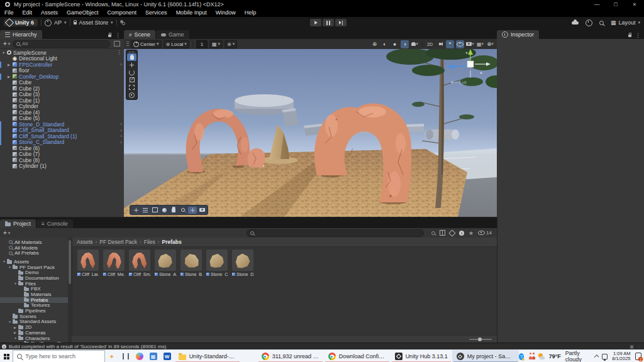  What do you see at coordinates (58, 356) in the screenshot?
I see `taskbar-search: Type here to search` at bounding box center [58, 356].